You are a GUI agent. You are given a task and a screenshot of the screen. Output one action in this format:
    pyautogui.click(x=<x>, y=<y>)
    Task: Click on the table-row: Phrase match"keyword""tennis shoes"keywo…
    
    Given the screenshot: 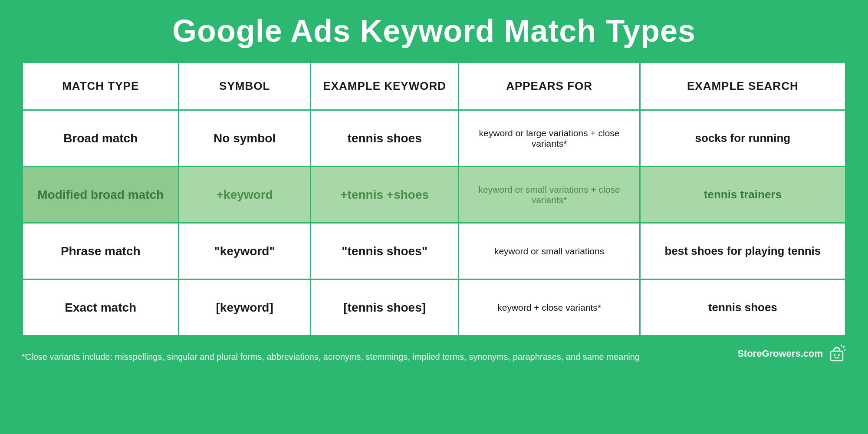 What is the action you would take?
    pyautogui.click(x=434, y=251)
    